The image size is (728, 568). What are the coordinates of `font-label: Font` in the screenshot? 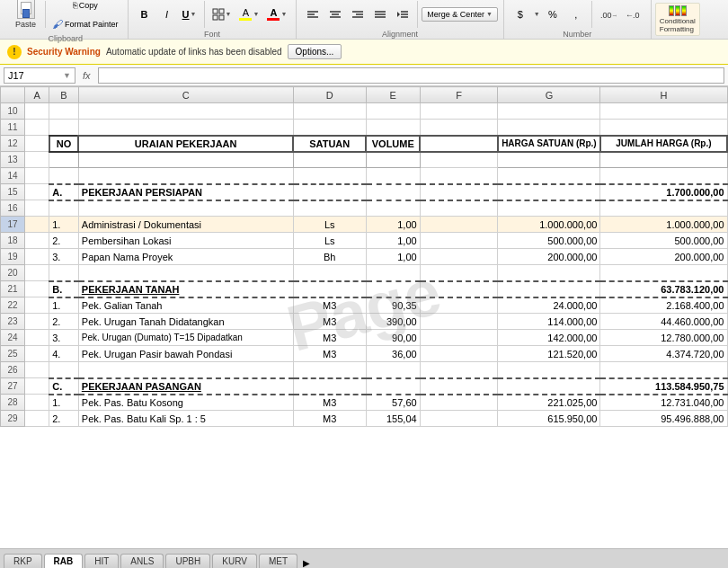 It's located at (212, 34).